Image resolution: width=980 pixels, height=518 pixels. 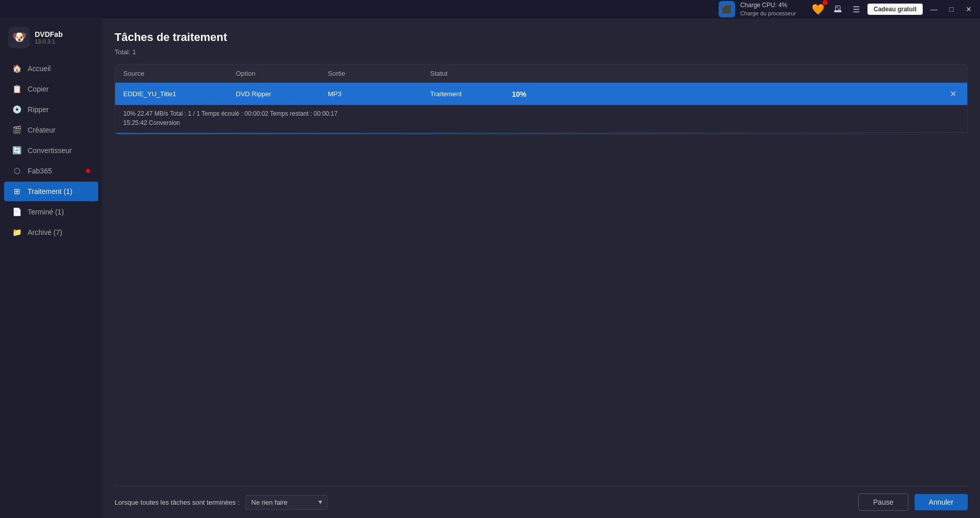 I want to click on sidebar-label-traitement: Traitement (1), so click(x=50, y=191).